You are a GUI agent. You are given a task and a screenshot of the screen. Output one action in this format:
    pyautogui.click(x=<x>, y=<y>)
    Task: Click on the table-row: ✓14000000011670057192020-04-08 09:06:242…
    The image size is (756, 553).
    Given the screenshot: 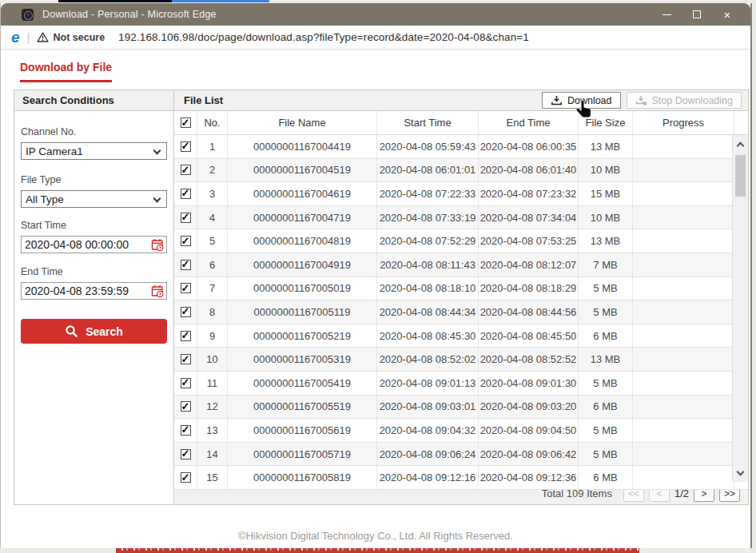 What is the action you would take?
    pyautogui.click(x=461, y=455)
    